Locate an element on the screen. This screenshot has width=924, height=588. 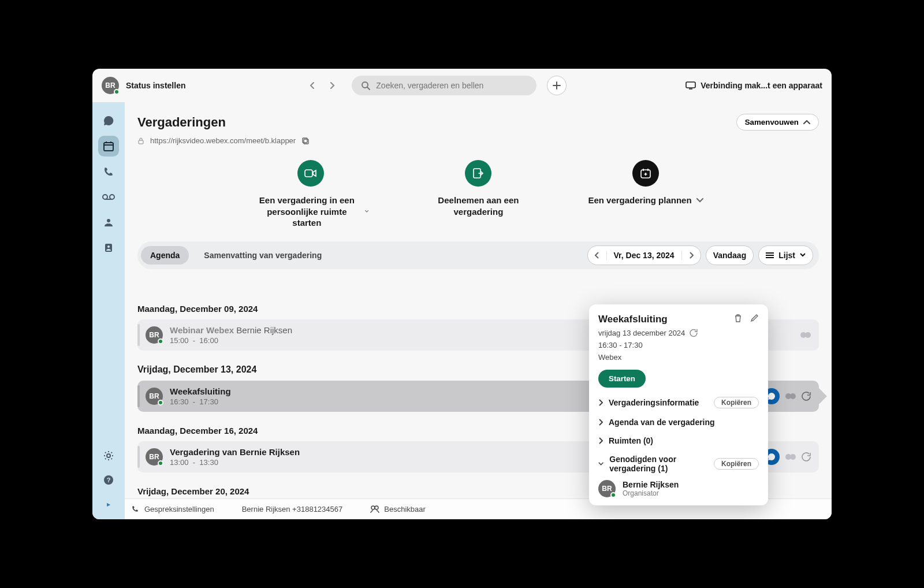
meeting-organizer: Bernie Rijksen is located at coordinates (264, 330).